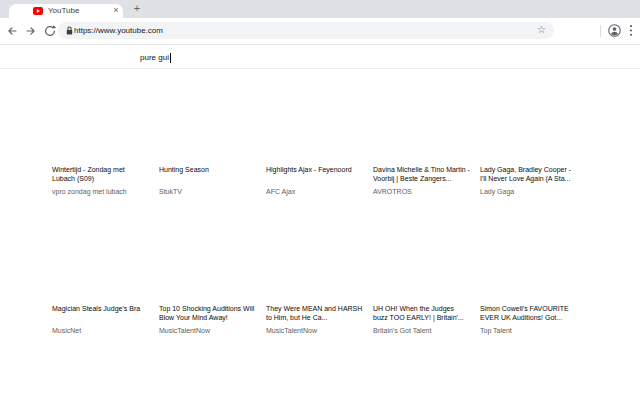 The height and width of the screenshot is (400, 640). What do you see at coordinates (422, 174) in the screenshot?
I see `video-title: Davina Michelle & Tino Martin - Voorbij …` at bounding box center [422, 174].